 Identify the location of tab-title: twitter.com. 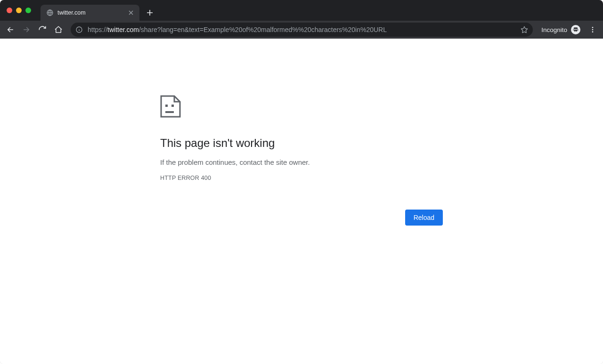
(90, 13).